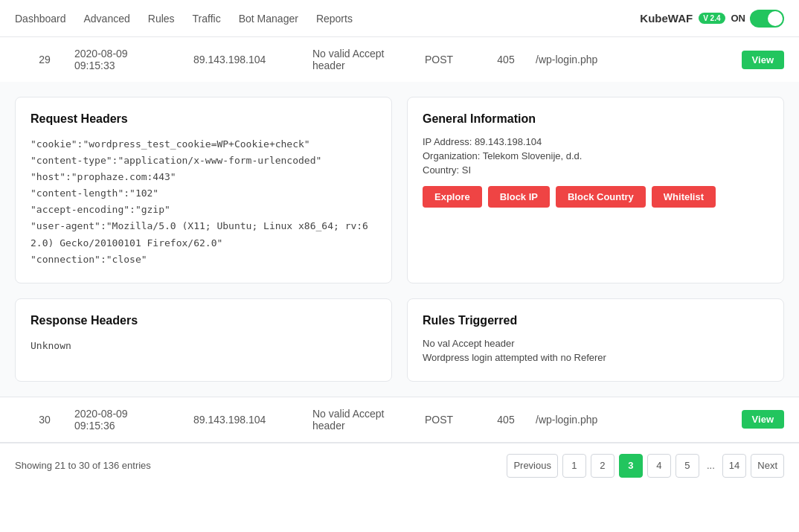  I want to click on pagination-page-4: 4, so click(659, 466).